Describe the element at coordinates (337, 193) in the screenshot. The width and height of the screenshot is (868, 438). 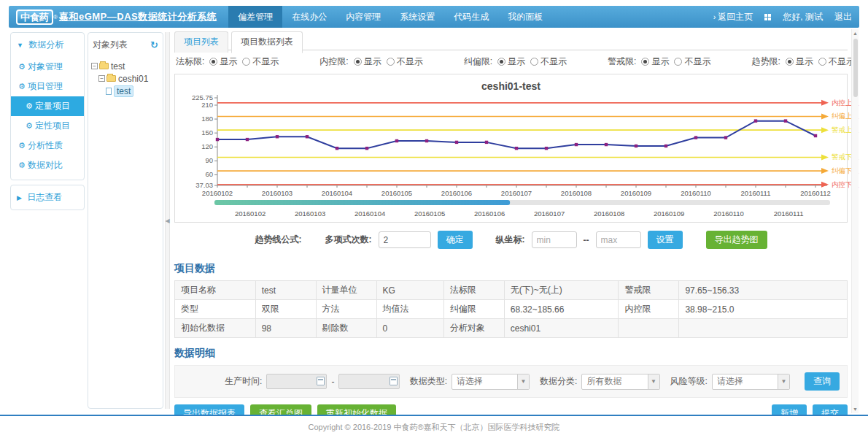
I see `svg-text: 20160104` at that location.